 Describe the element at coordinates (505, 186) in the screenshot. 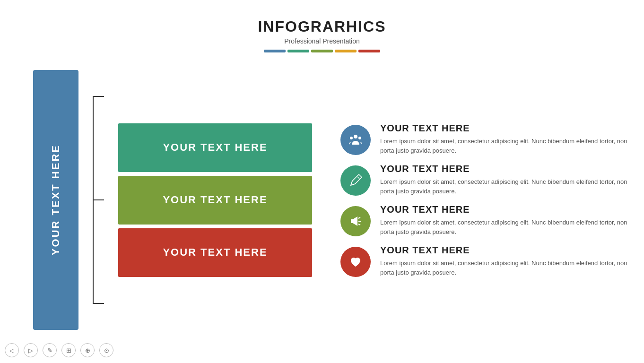

I see `info-desc-2: Lorem ipsum dolor sit amet, consectetur …` at that location.